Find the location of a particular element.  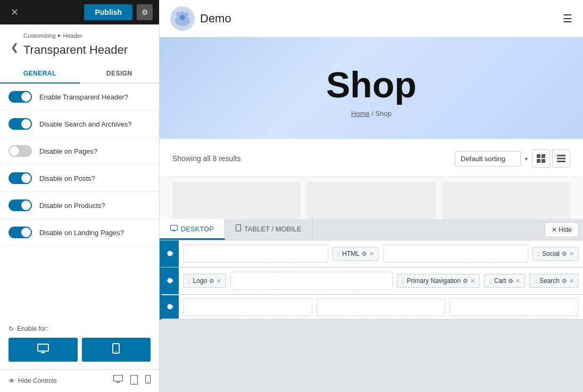

hb-row1-content: :: HTML ⚙ ✕ :: Social ⚙ ✕ is located at coordinates (381, 254).